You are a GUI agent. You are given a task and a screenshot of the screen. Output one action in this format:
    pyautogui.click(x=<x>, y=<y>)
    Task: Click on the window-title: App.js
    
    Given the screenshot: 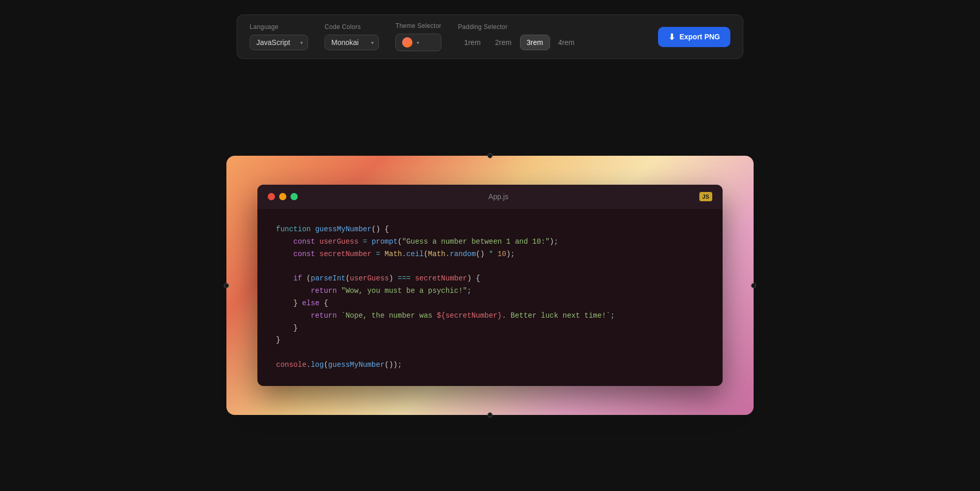 What is the action you would take?
    pyautogui.click(x=498, y=197)
    